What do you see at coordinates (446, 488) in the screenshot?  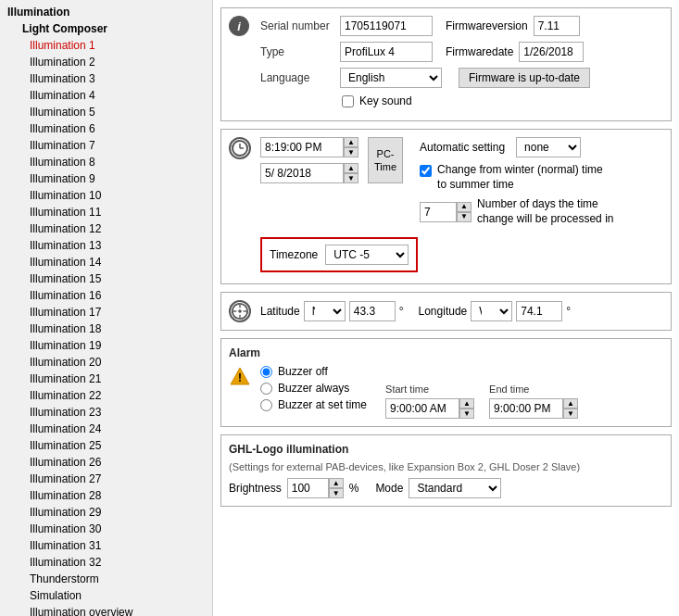 I see `brightness-row: Brightness ▲ ▼ % Mode Standard` at bounding box center [446, 488].